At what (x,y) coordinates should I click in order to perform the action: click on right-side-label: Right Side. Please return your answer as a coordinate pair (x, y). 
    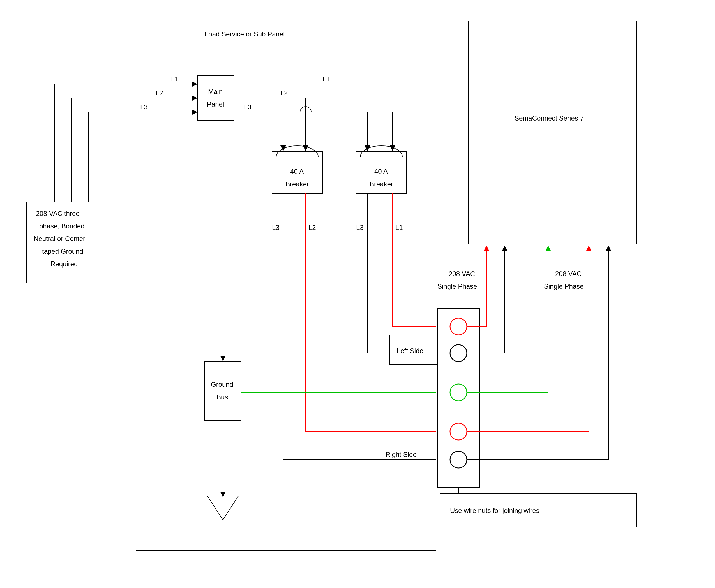
    Looking at the image, I should click on (401, 455).